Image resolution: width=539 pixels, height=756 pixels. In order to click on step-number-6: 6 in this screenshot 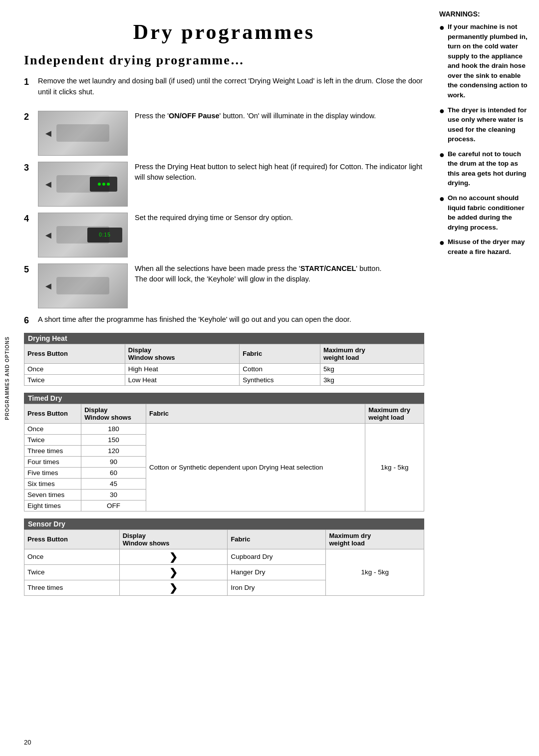, I will do `click(31, 320)`.